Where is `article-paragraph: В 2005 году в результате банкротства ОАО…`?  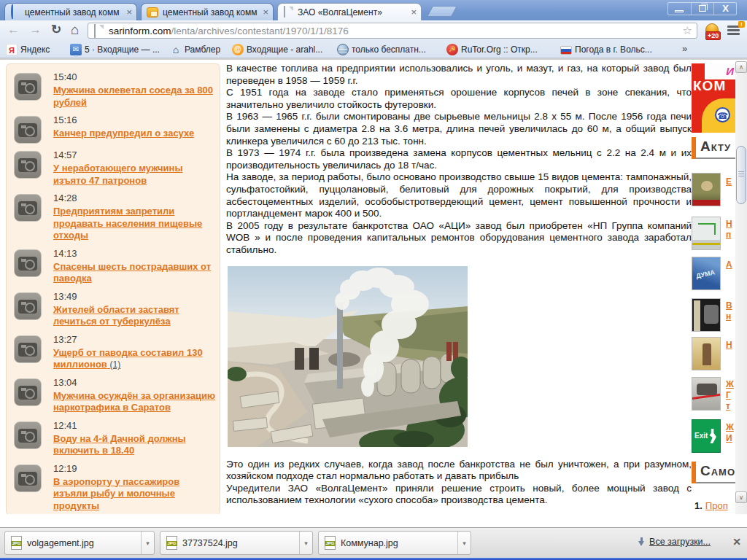 article-paragraph: В 2005 году в результате банкротства ОАО… is located at coordinates (459, 238).